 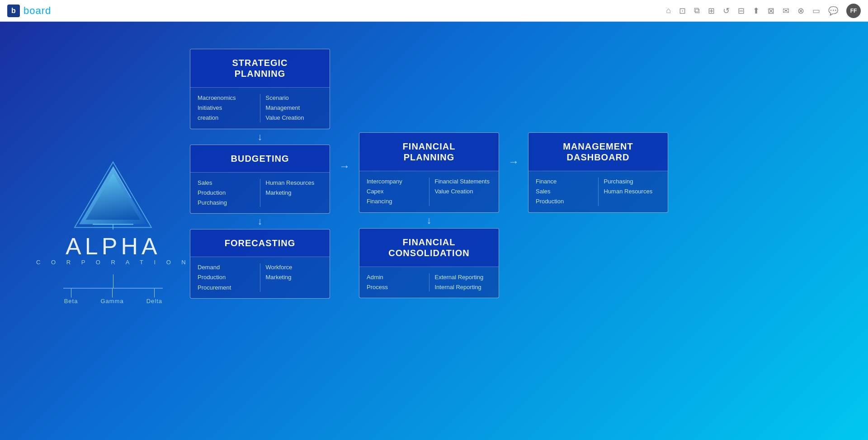 I want to click on budgeting-item-1: Sales, so click(x=226, y=183).